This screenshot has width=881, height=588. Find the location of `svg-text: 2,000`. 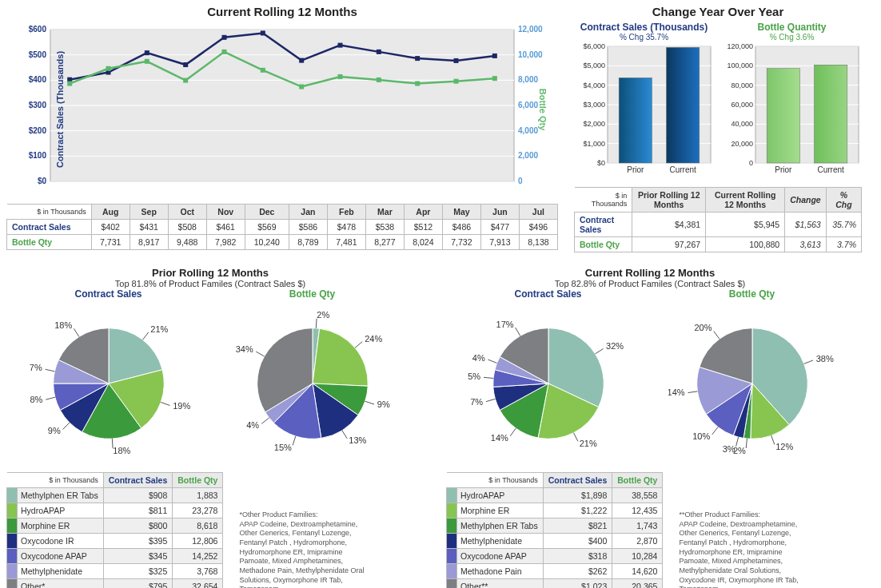

svg-text: 2,000 is located at coordinates (528, 155).